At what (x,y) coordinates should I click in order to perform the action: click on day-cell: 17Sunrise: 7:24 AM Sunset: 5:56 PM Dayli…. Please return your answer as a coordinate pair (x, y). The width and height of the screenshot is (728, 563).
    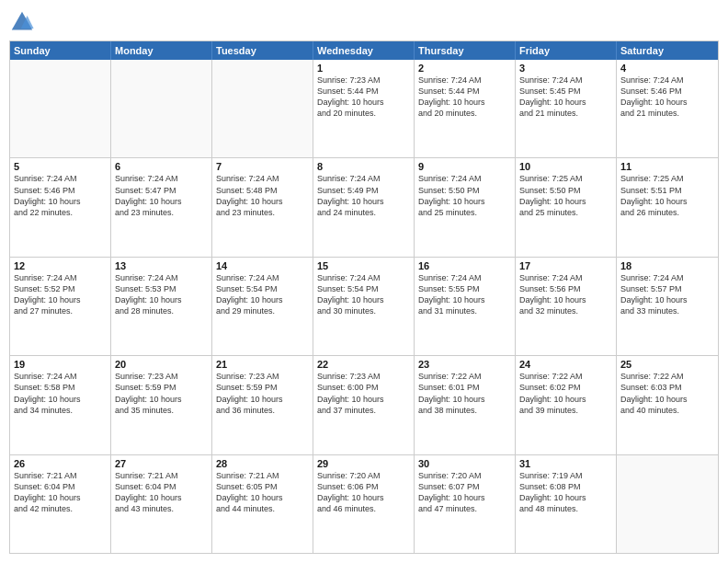
    Looking at the image, I should click on (566, 306).